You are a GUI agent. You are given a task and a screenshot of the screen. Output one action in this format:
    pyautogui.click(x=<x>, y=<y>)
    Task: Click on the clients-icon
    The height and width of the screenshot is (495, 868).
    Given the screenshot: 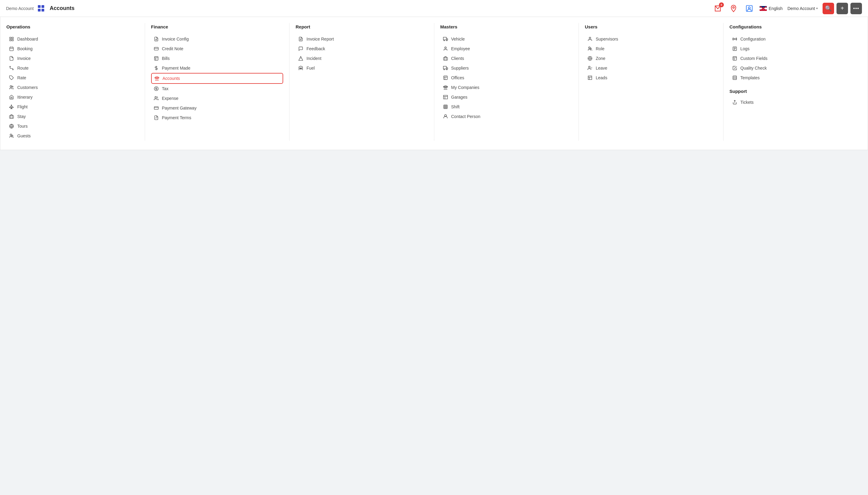 What is the action you would take?
    pyautogui.click(x=445, y=58)
    